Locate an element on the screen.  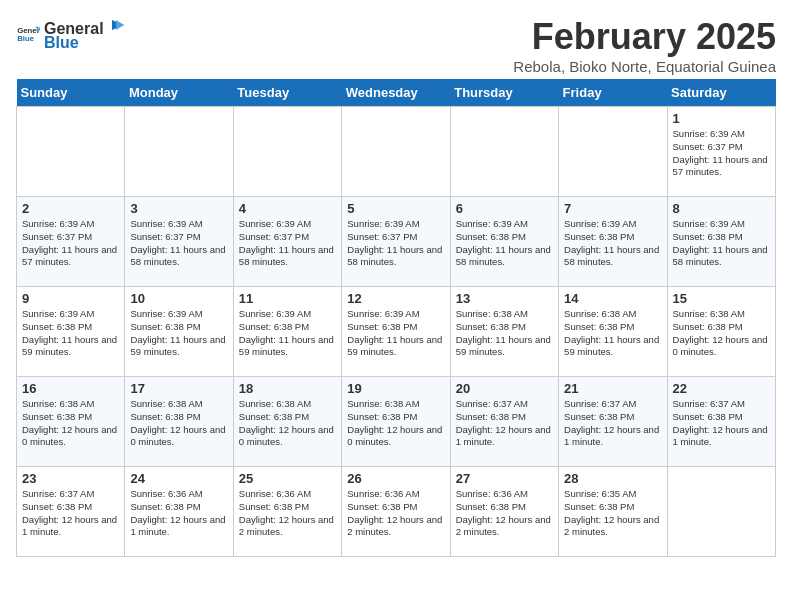
svg-text: Blue is located at coordinates (26, 38).